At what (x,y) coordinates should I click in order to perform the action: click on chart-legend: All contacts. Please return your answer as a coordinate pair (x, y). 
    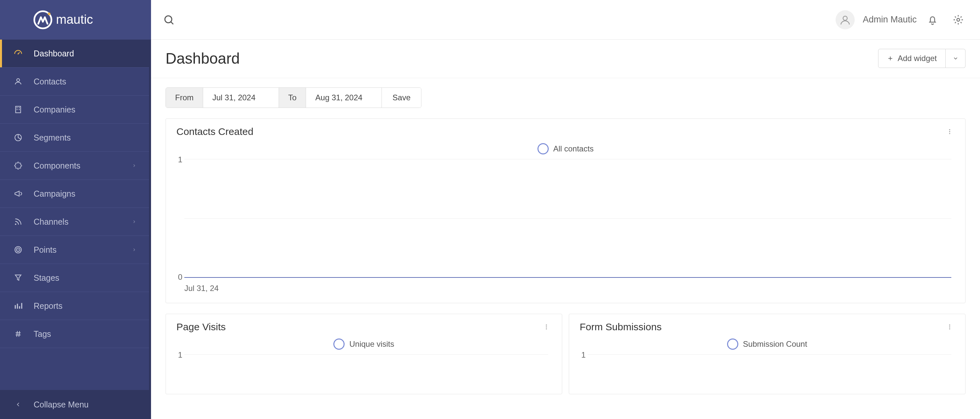
    Looking at the image, I should click on (565, 149).